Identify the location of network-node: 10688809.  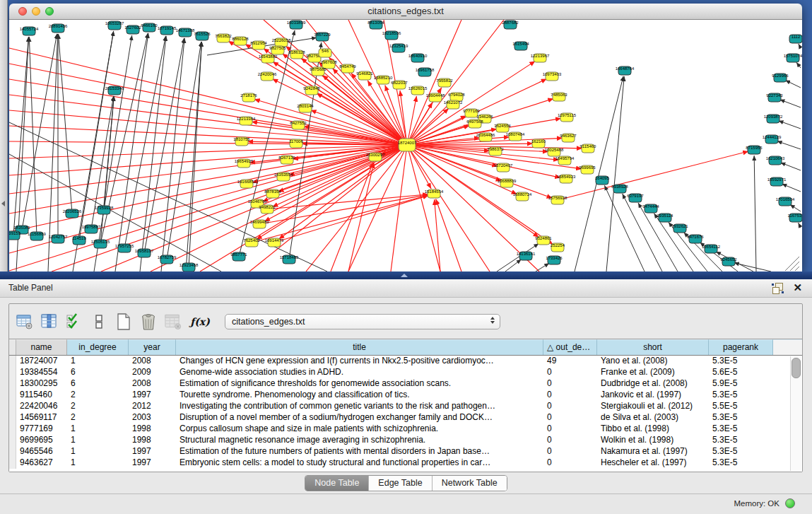
(507, 183).